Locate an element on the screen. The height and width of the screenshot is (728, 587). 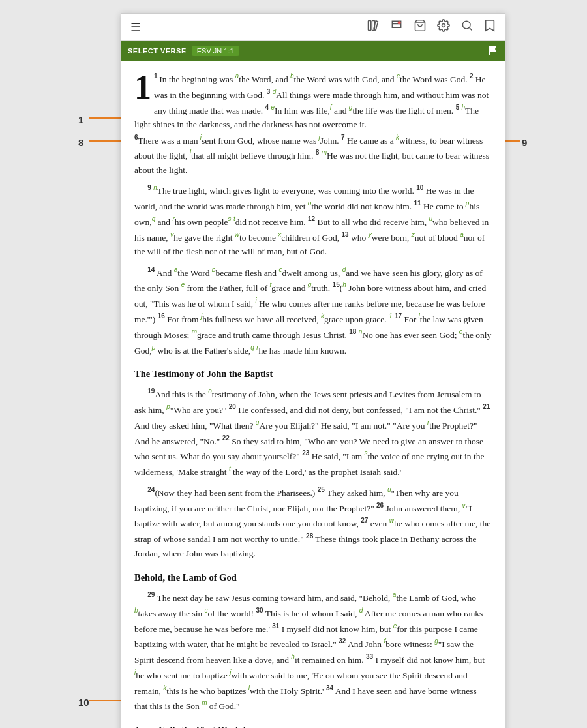
cross-ref-y: y is located at coordinates (370, 235).